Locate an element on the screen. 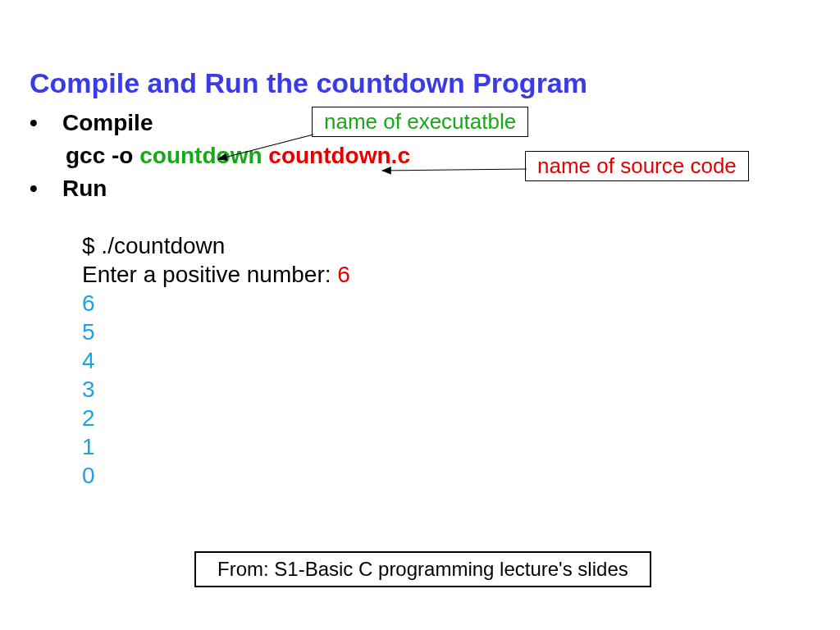 The width and height of the screenshot is (840, 630). run-command-line: $ ./countdown is located at coordinates (246, 246).